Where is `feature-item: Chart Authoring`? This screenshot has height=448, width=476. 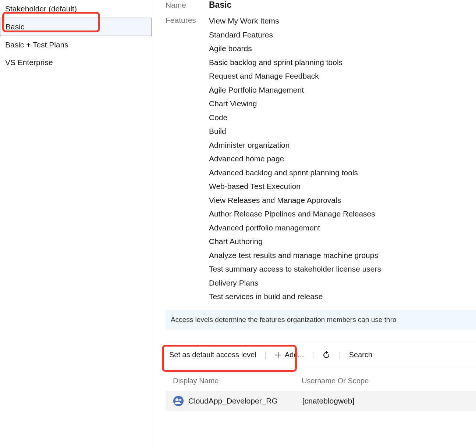
feature-item: Chart Authoring is located at coordinates (342, 241).